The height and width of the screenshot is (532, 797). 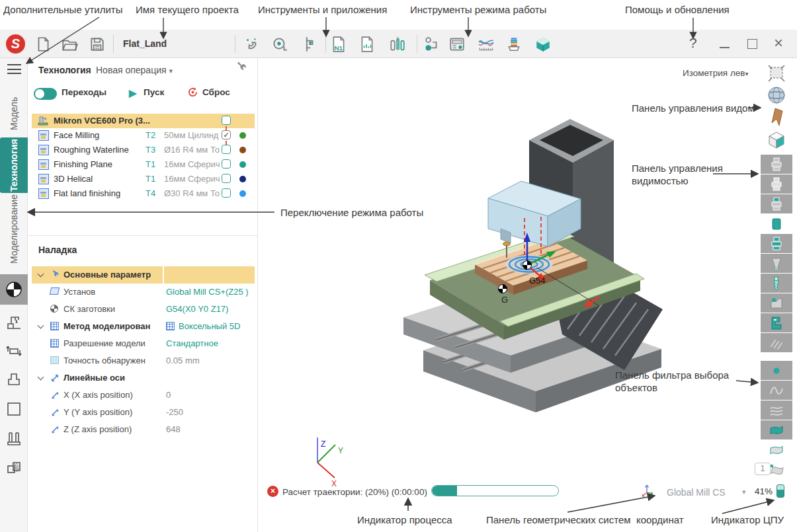 I want to click on snap-magnet-icon, so click(x=251, y=44).